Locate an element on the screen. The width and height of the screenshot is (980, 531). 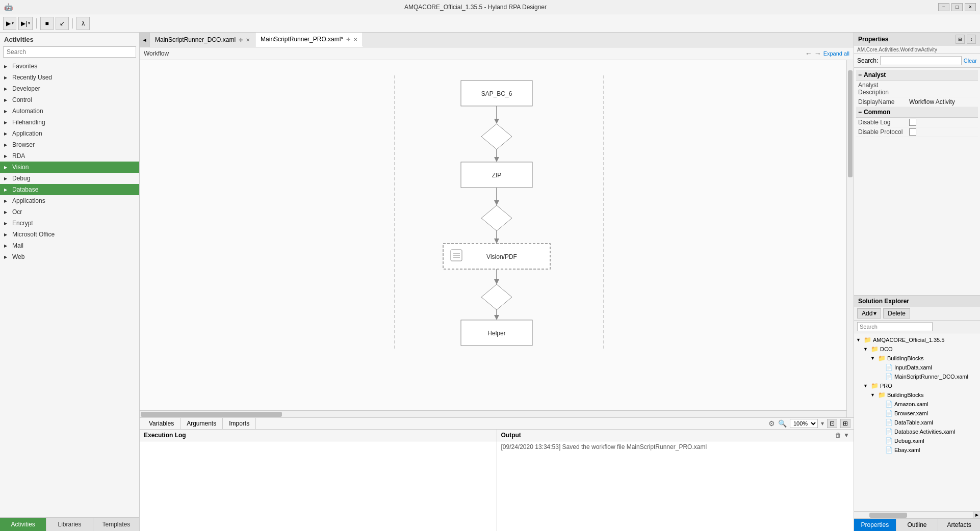
execution-log-header: Execution Log is located at coordinates (318, 435).